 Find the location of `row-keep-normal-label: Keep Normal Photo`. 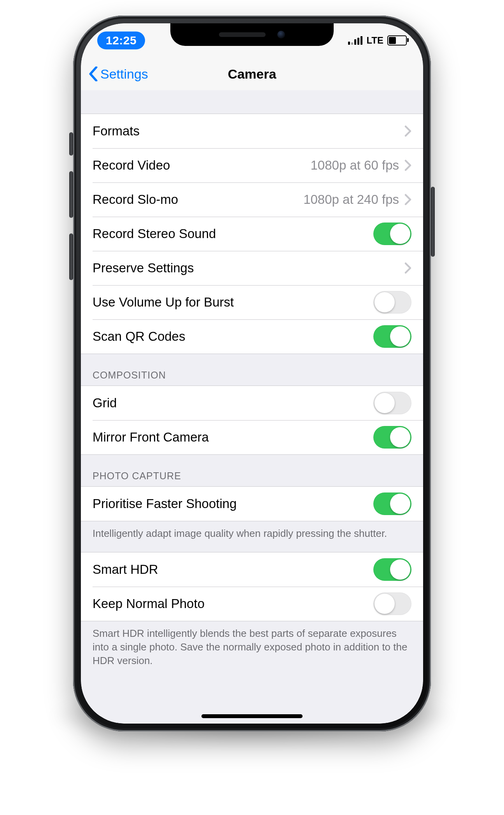

row-keep-normal-label: Keep Normal Photo is located at coordinates (233, 604).